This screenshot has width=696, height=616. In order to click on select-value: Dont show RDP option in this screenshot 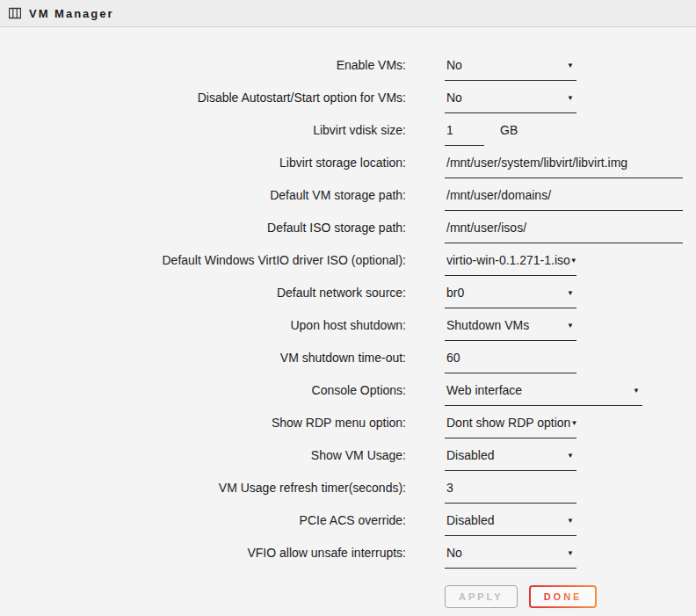, I will do `click(508, 424)`.